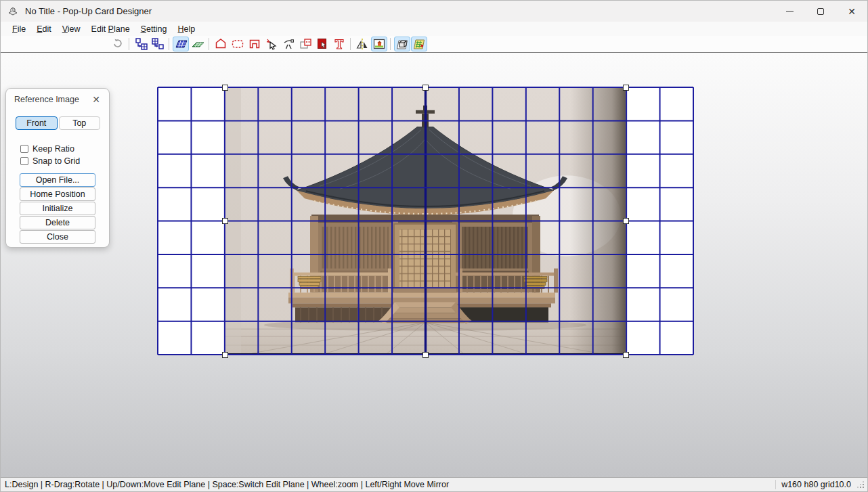  Describe the element at coordinates (402, 44) in the screenshot. I see `view-3d-icon` at that location.